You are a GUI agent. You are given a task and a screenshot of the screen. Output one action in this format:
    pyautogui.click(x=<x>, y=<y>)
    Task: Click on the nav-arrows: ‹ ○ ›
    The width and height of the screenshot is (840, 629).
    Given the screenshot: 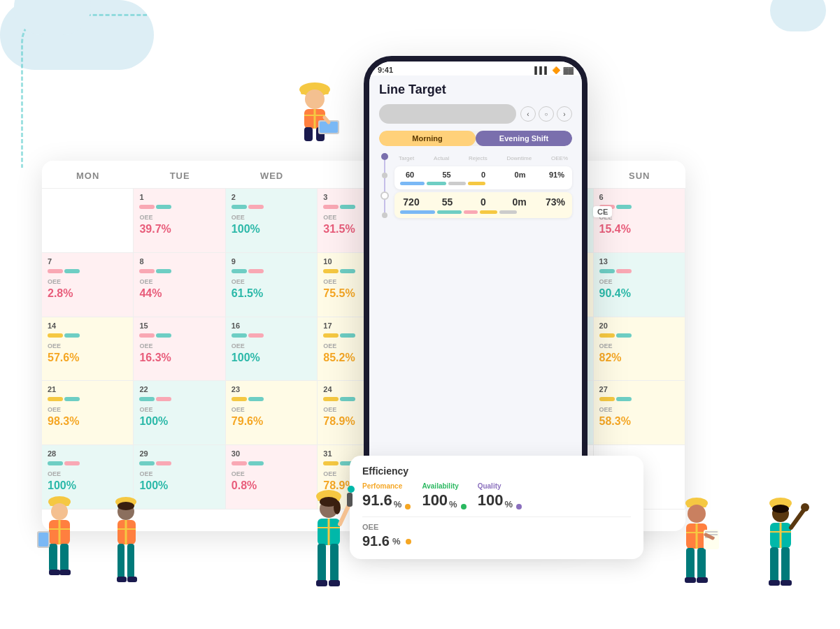 What is the action you would take?
    pyautogui.click(x=546, y=114)
    